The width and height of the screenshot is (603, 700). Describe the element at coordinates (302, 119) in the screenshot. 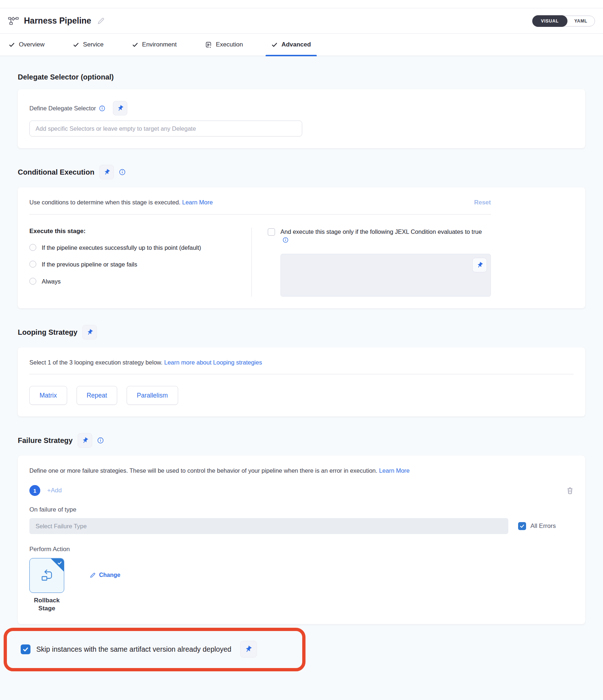

I see `delegate-selector-card: Define Delegate Selector` at that location.